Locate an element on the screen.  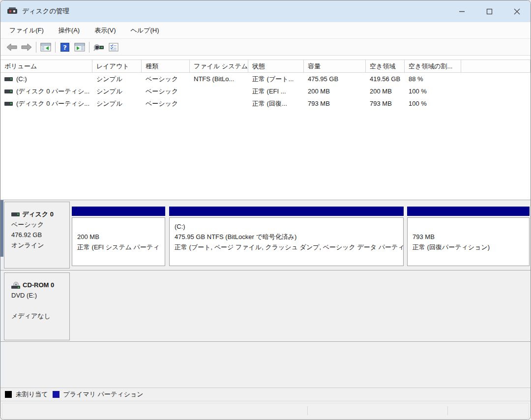
partition-size: 793 MB is located at coordinates (471, 237).